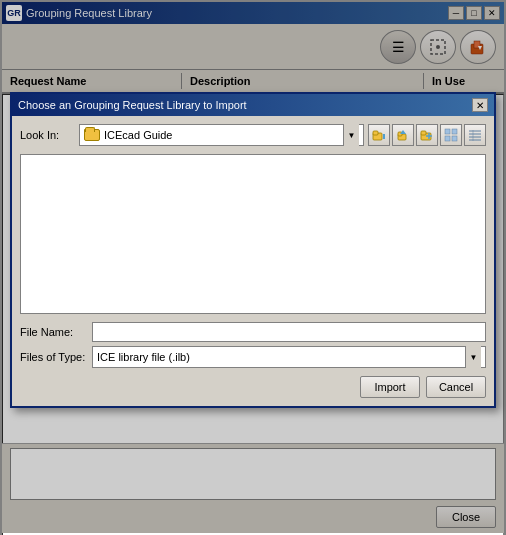 Image resolution: width=506 pixels, height=535 pixels. Describe the element at coordinates (253, 135) in the screenshot. I see `look-in-row: Look In: ICEcad Guide ▼` at that location.